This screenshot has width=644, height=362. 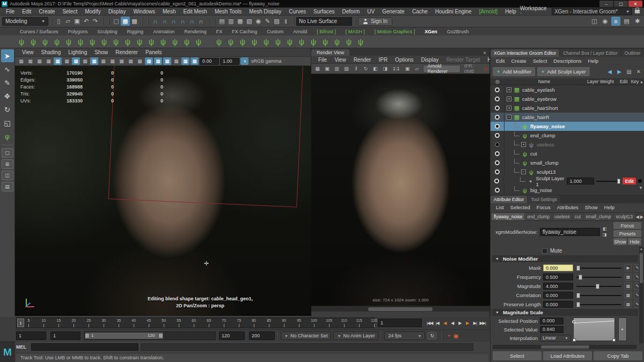 What do you see at coordinates (195, 12) in the screenshot?
I see `menu-edit-mesh: Edit Mesh` at bounding box center [195, 12].